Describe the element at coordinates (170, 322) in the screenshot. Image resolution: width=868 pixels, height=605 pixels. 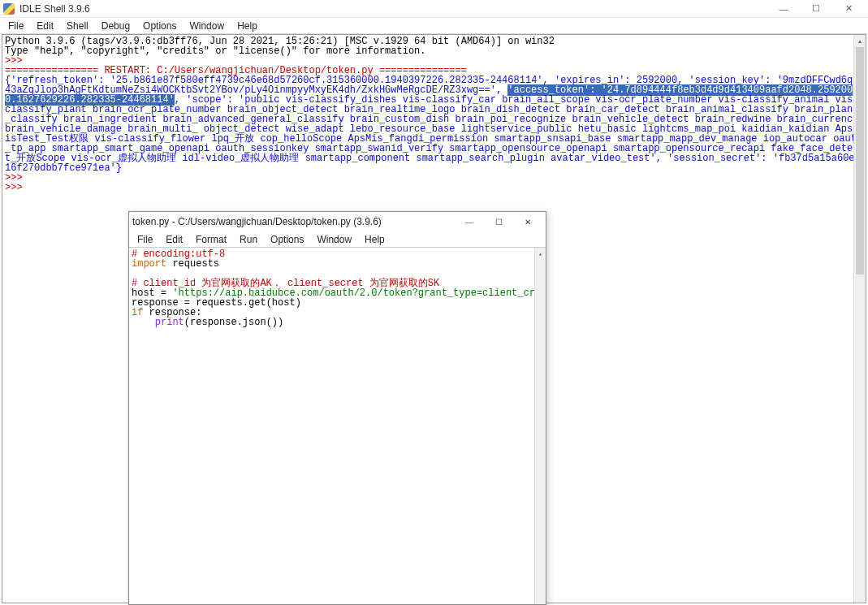
I see `code-builtin-print: print` at that location.